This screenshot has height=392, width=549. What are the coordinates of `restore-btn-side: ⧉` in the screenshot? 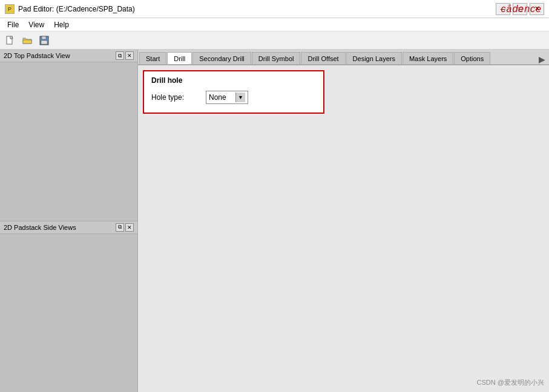 It's located at (120, 227).